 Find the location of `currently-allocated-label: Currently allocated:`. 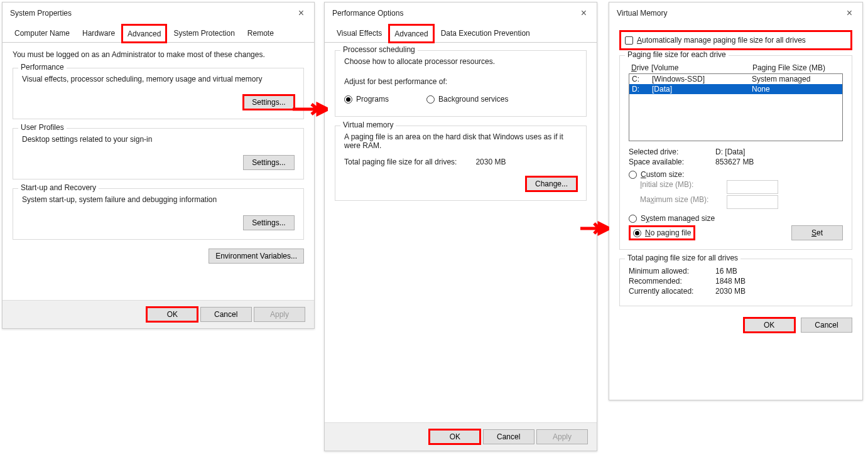

currently-allocated-label: Currently allocated: is located at coordinates (668, 291).